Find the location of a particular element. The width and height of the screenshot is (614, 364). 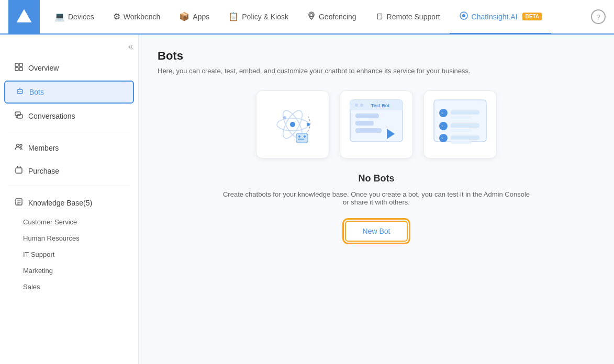

no-bots-description: Create chatbots for your knowledge base.… is located at coordinates (376, 198).